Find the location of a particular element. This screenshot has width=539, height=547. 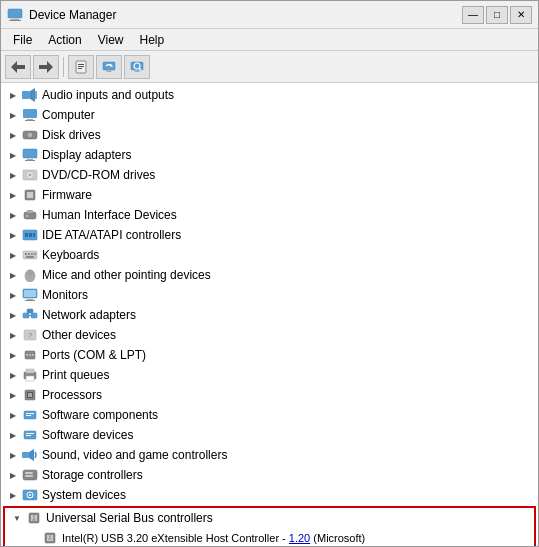

keyboard-label: Keyboards is located at coordinates (290, 255).